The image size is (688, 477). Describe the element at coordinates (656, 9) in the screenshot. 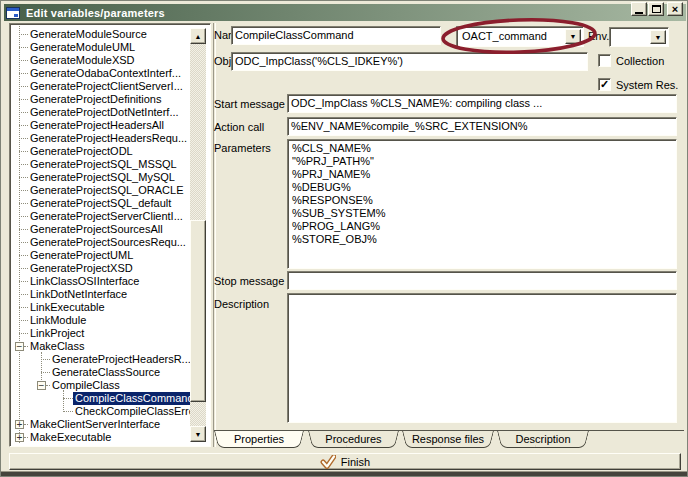

I see `maximize-button` at that location.